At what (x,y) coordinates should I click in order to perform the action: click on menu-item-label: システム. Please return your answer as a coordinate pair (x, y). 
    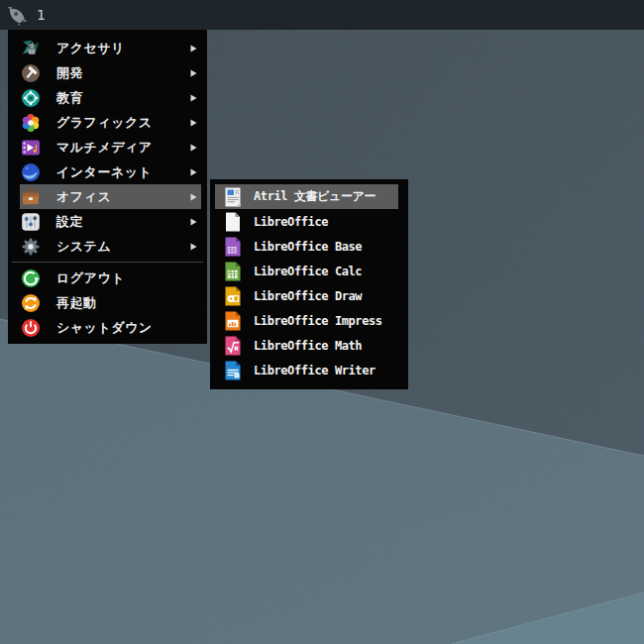
    Looking at the image, I should click on (83, 247).